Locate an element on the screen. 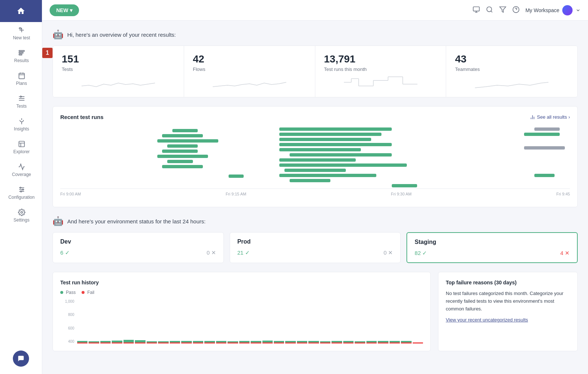 This screenshot has height=374, width=588. failure-message: No test failures categorized this month.… is located at coordinates (508, 301).